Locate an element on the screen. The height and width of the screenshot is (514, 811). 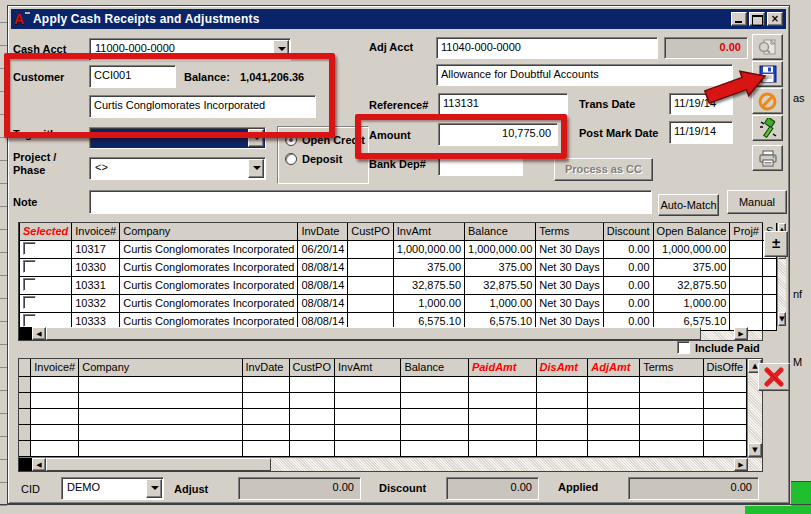
checkbox-icon is located at coordinates (684, 348).